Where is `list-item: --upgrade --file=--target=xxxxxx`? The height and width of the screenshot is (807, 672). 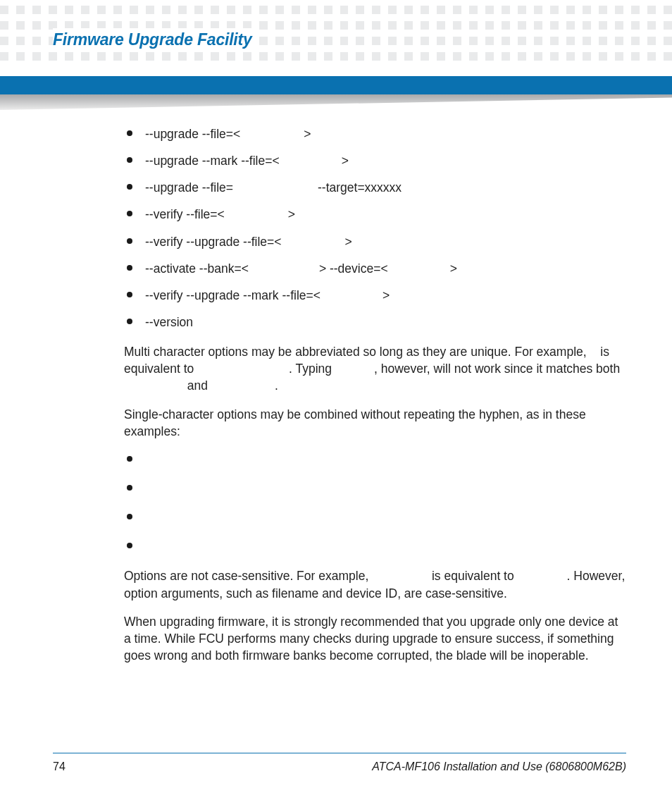 list-item: --upgrade --file=--target=xxxxxx is located at coordinates (375, 187).